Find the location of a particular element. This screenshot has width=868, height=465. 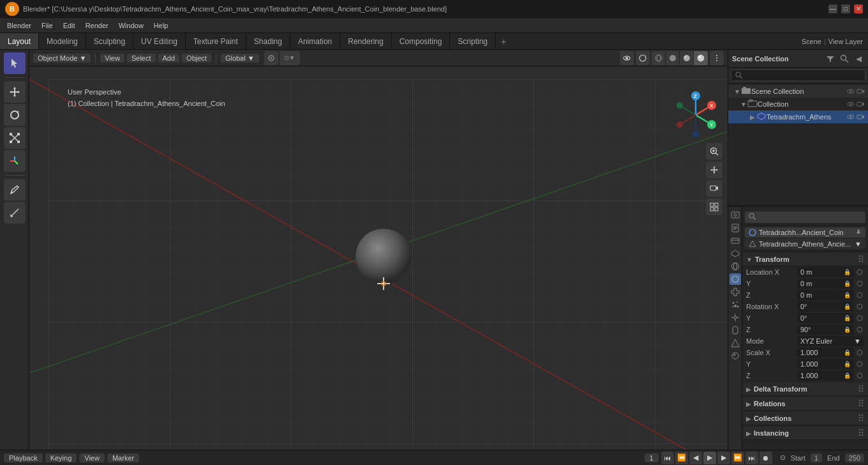

tab-compositing: Compositing is located at coordinates (421, 41).